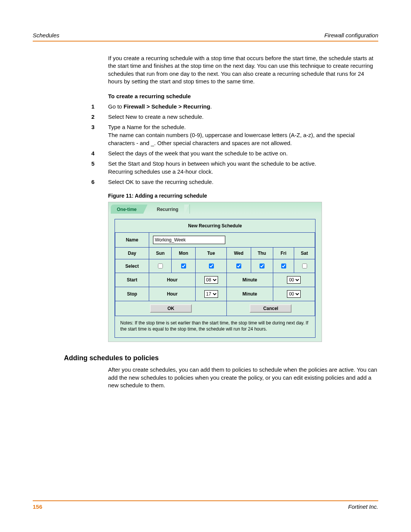 This screenshot has width=411, height=532. Describe the element at coordinates (262, 266) in the screenshot. I see `day-checkbox-thu` at that location.